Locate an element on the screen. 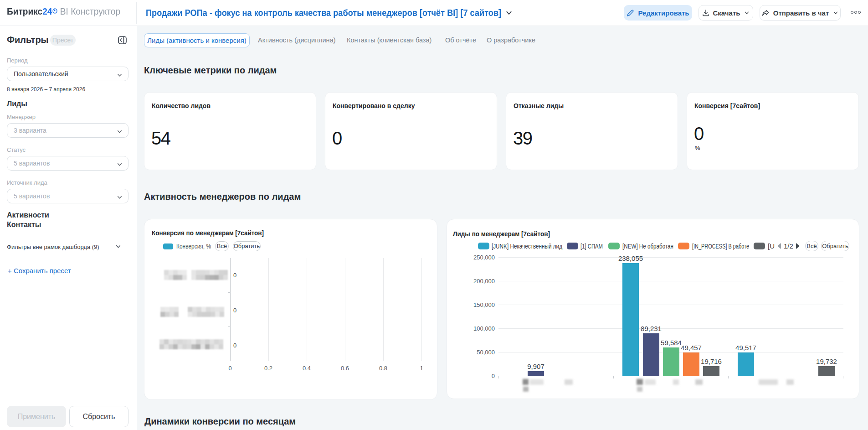 The width and height of the screenshot is (868, 430). svg-text: 250,000 is located at coordinates (484, 257).